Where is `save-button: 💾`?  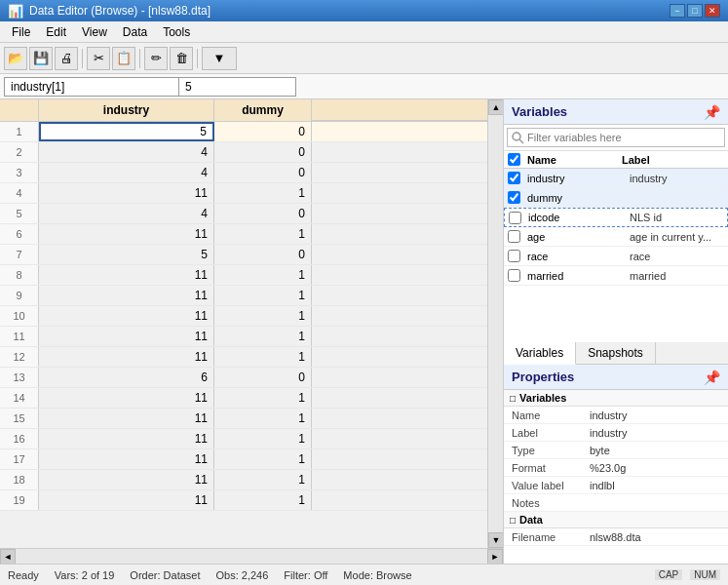 save-button: 💾 is located at coordinates (41, 58).